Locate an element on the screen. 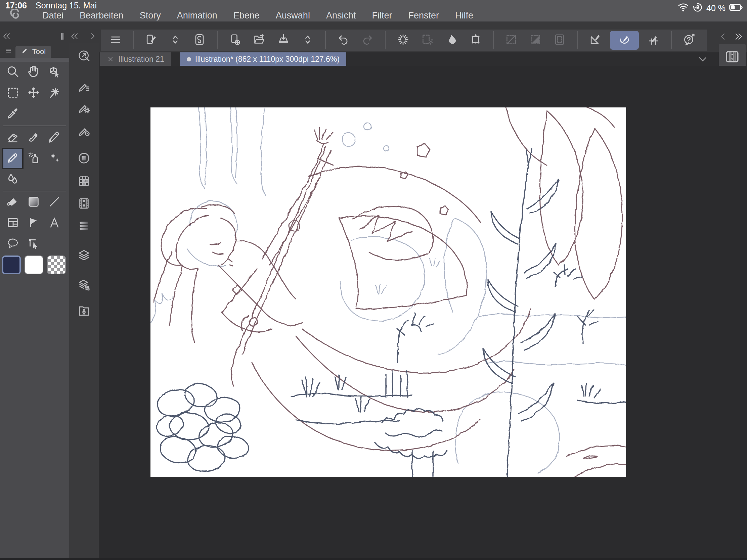  toolbar-expand-button is located at coordinates (175, 41).